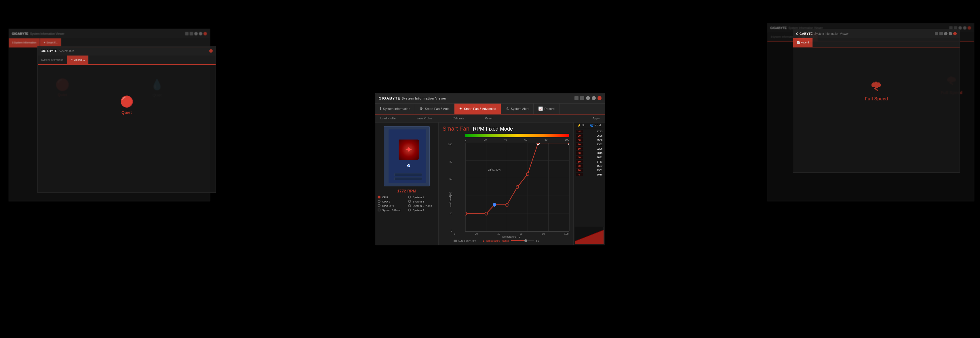 This screenshot has width=980, height=338. What do you see at coordinates (127, 105) in the screenshot?
I see `bg-mid-quiet-section: 🔴 Quiet` at bounding box center [127, 105].